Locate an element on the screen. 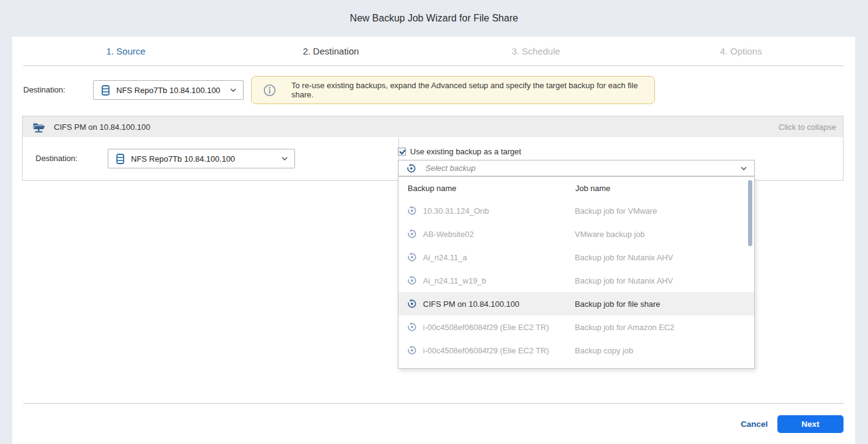 The width and height of the screenshot is (868, 444). info-circle-icon is located at coordinates (269, 91).